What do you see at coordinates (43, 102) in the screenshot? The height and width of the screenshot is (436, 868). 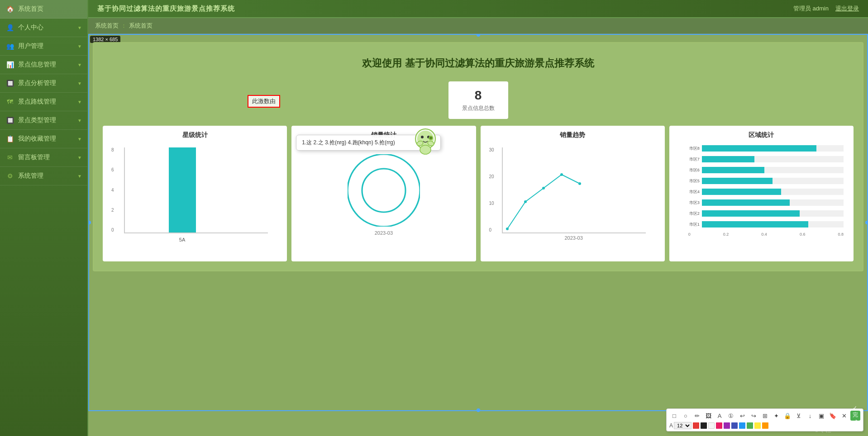 I see `sidebar-item-scenic-routes: 🗺 景点路线管理 ▼` at bounding box center [43, 102].